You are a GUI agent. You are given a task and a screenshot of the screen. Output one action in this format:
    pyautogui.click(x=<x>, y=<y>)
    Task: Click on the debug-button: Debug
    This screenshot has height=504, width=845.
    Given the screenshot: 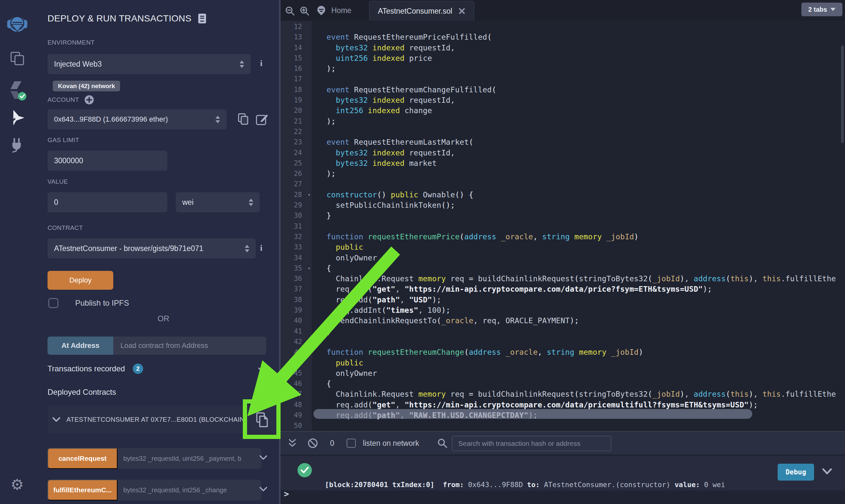 What is the action you would take?
    pyautogui.click(x=796, y=472)
    